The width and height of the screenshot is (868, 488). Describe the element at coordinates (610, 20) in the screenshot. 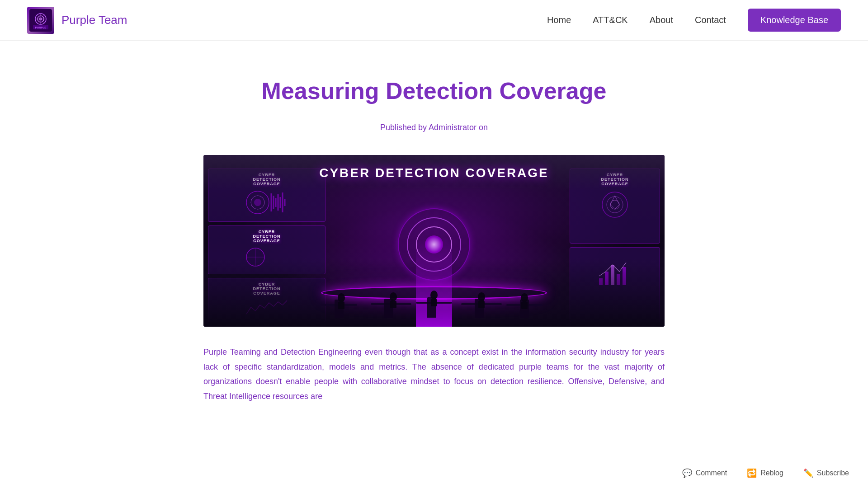

I see `nav-attck: ATT&CK` at that location.